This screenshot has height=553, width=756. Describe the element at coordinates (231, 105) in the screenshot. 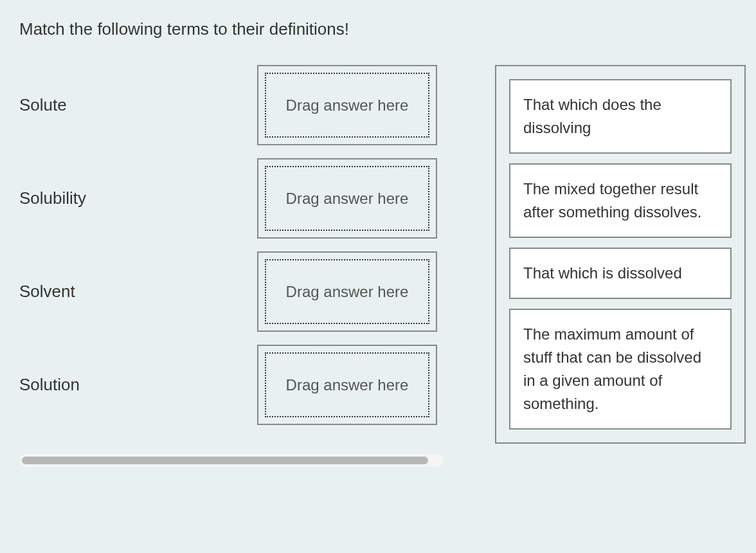

I see `match-row: Solute Drag answer here` at that location.